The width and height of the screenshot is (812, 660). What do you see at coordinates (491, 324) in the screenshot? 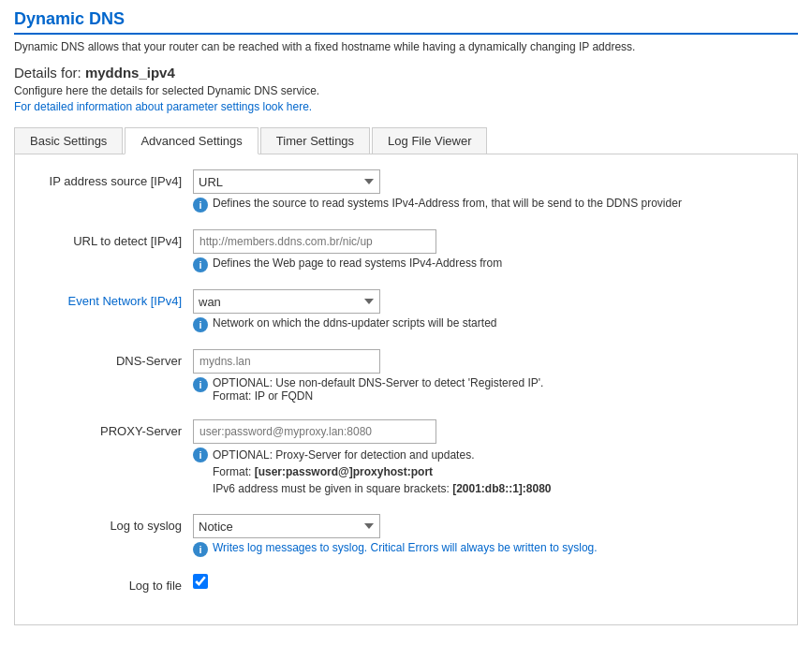
I see `event-network-help: i Network on which the ddns-updater scri…` at bounding box center [491, 324].